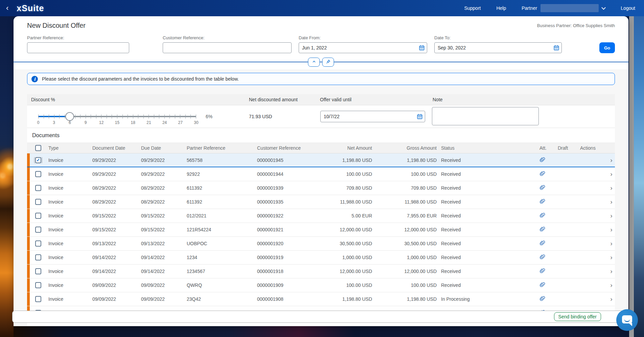  Describe the element at coordinates (321, 285) in the screenshot. I see `table-row: Invoice09/09/202209/09/2022QWRQ000000190…` at that location.